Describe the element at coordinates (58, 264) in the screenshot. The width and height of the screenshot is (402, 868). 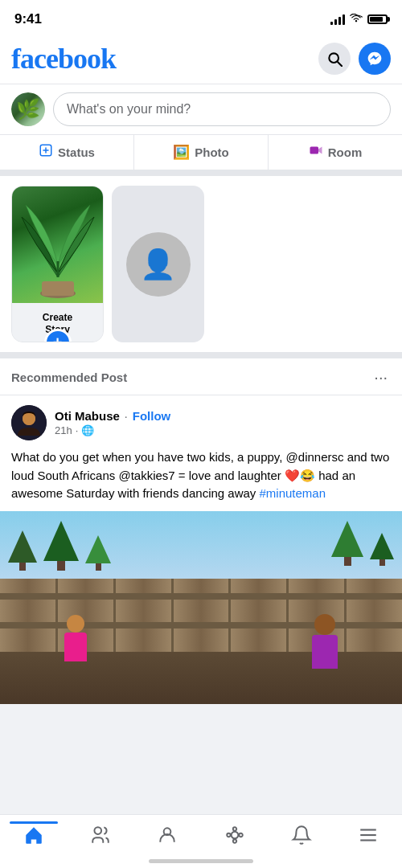
I see `create-story-card: + CreateStory` at that location.